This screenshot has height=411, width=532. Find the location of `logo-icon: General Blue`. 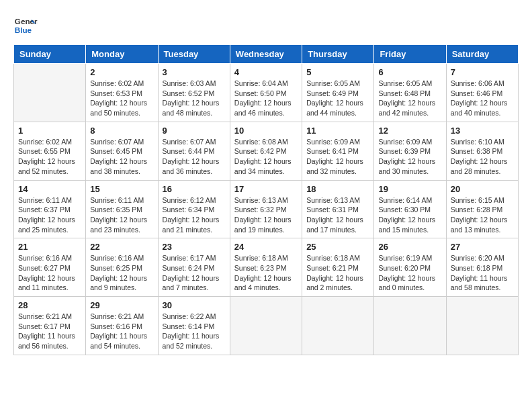

logo-icon: General Blue is located at coordinates (26, 26).